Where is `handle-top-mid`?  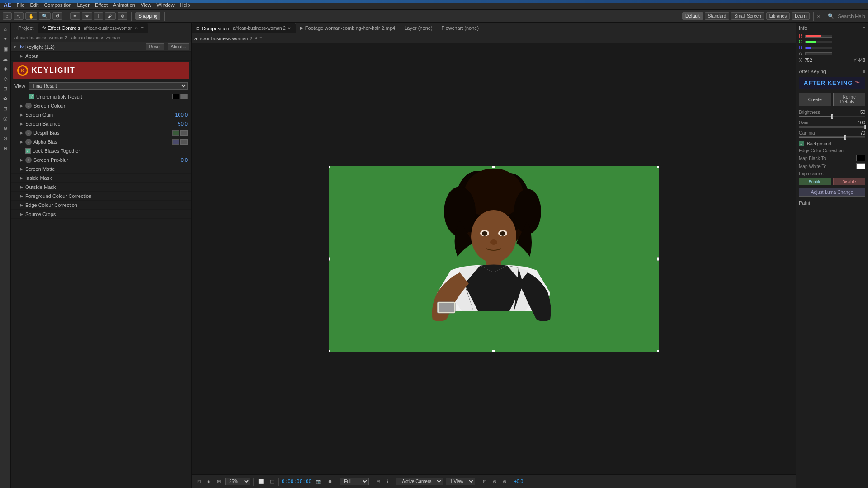
handle-top-mid is located at coordinates (494, 167).